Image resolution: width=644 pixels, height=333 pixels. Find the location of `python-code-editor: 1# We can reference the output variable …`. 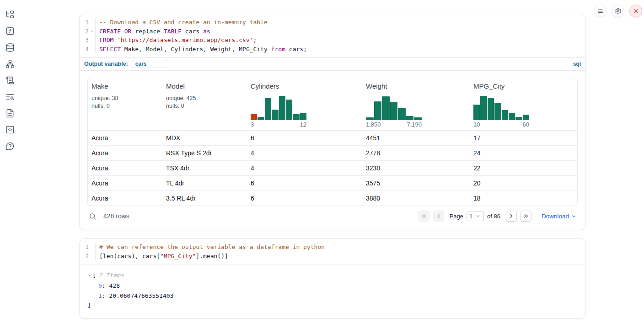

python-code-editor: 1# We can reference the output variable … is located at coordinates (333, 251).